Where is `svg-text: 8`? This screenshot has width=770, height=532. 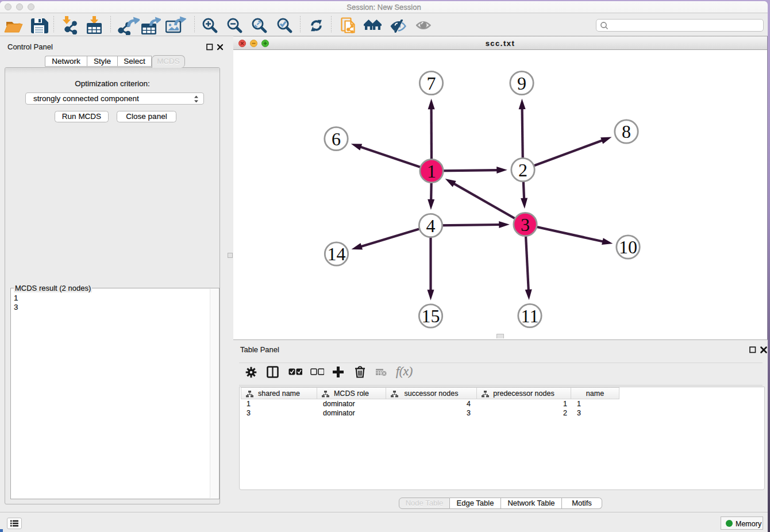 svg-text: 8 is located at coordinates (626, 132).